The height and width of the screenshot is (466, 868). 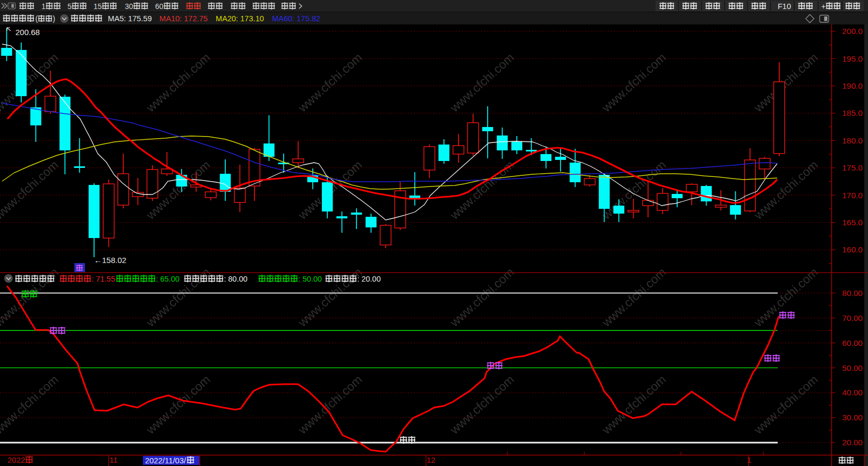 What do you see at coordinates (310, 279) in the screenshot?
I see `svg-text:: 50.00: : 50.00` at bounding box center [310, 279].